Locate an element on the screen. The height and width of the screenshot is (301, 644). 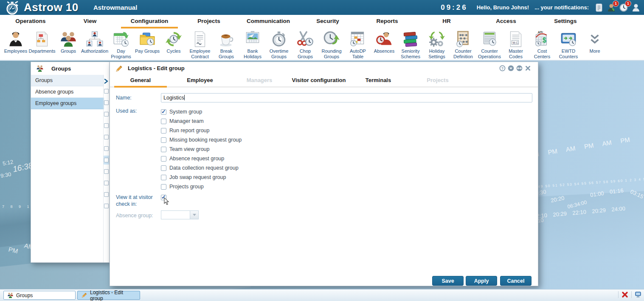
help-icon: ? is located at coordinates (503, 68).